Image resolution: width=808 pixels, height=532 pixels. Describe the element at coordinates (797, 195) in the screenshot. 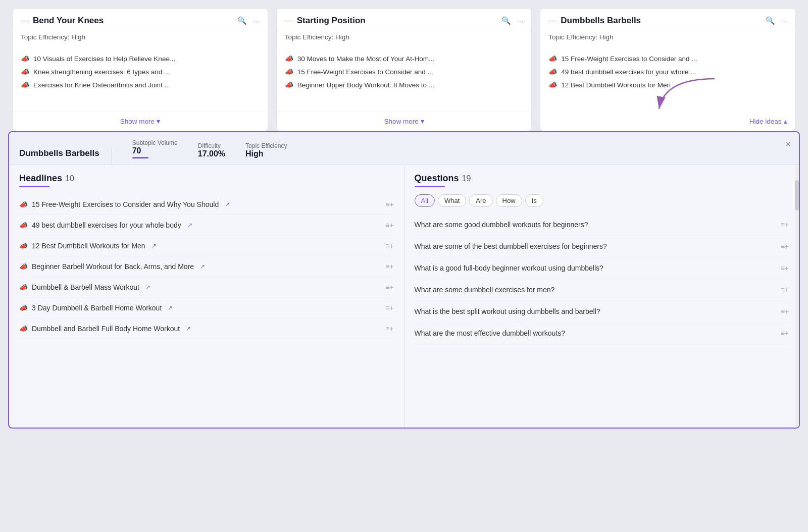

I see `scrollbar-thumb` at that location.